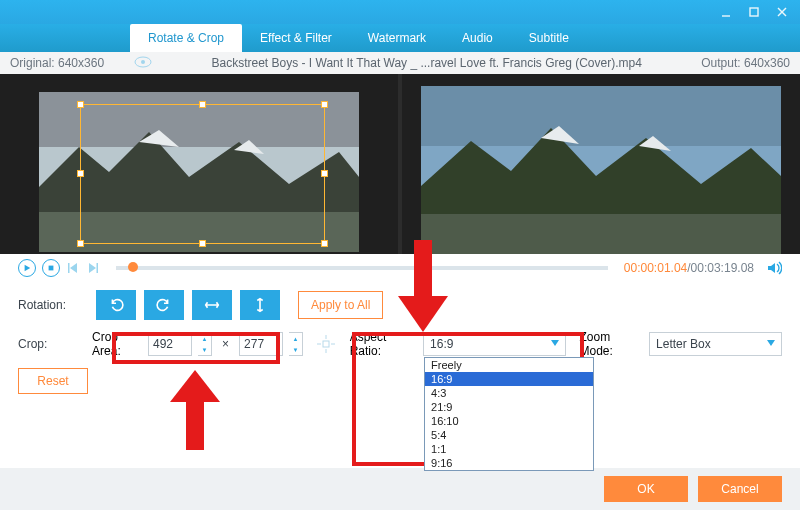  Describe the element at coordinates (509, 421) in the screenshot. I see `aspect-option-16-10: 16:10` at that location.